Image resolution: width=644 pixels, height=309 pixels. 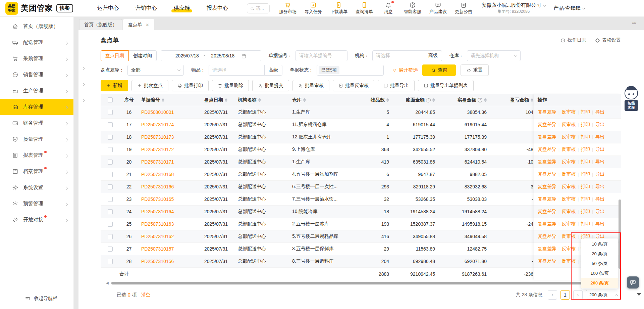 What do you see at coordinates (158, 137) in the screenshot?
I see `doc-number-link: PD2507310173` at bounding box center [158, 137].